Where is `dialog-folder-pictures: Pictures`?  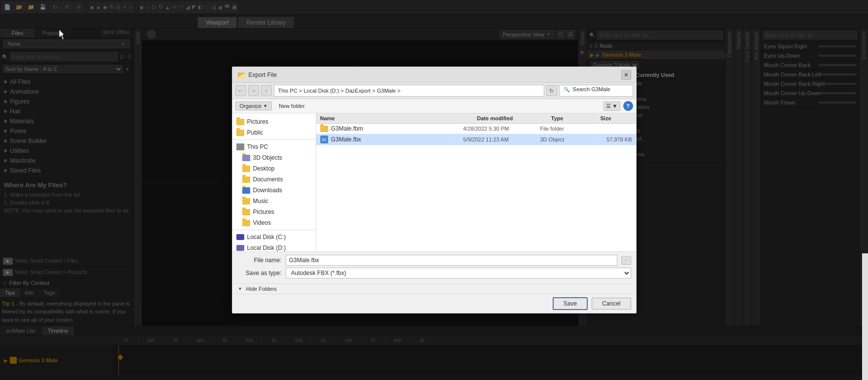
dialog-folder-pictures: Pictures is located at coordinates (274, 122).